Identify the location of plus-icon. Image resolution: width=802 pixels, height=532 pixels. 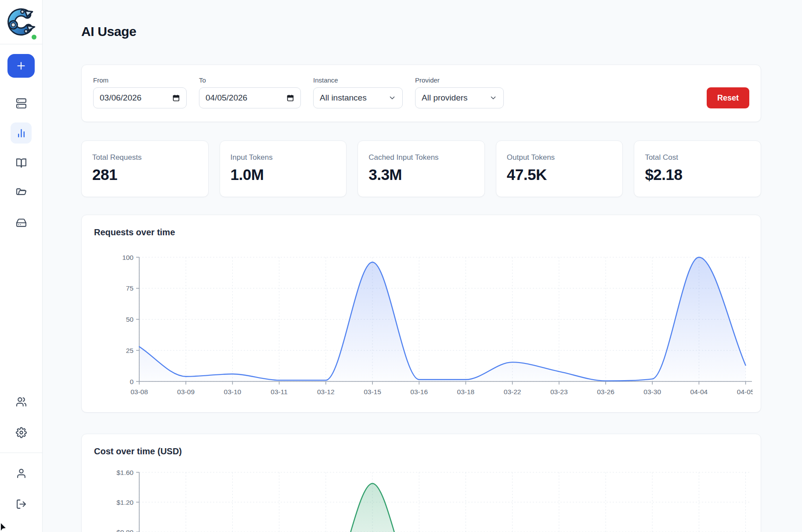
(21, 66).